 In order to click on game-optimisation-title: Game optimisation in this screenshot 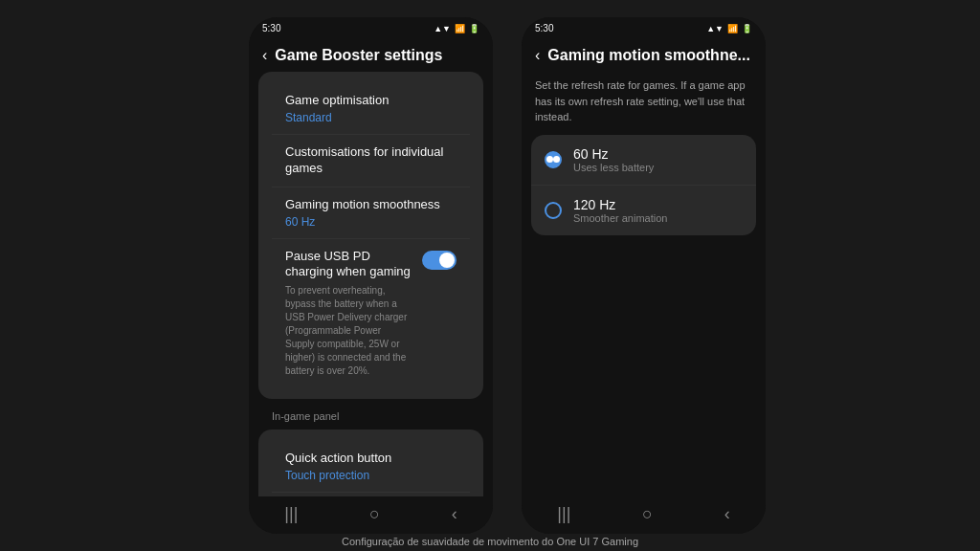, I will do `click(371, 101)`.